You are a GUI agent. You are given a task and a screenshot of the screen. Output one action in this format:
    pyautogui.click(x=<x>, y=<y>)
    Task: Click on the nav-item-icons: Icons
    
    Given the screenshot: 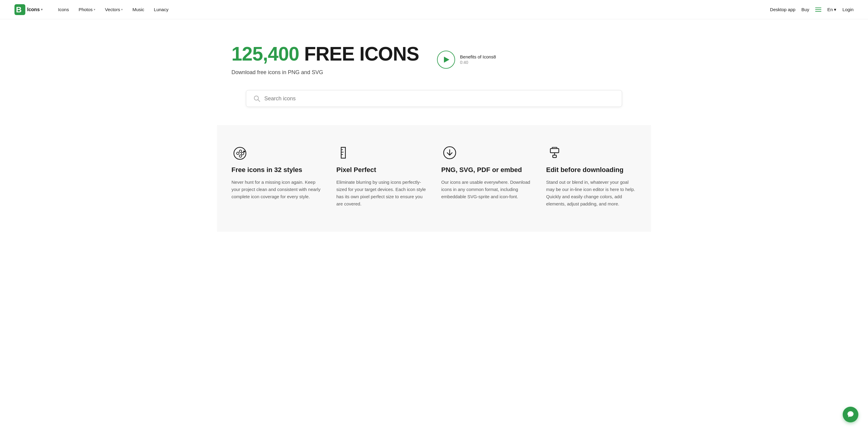 What is the action you would take?
    pyautogui.click(x=64, y=9)
    